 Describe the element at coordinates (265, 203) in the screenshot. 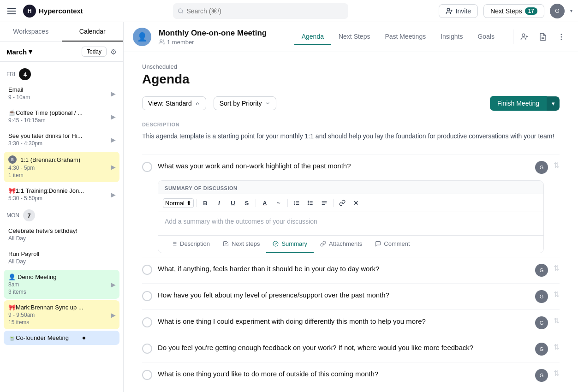

I see `text-color-button: A` at that location.